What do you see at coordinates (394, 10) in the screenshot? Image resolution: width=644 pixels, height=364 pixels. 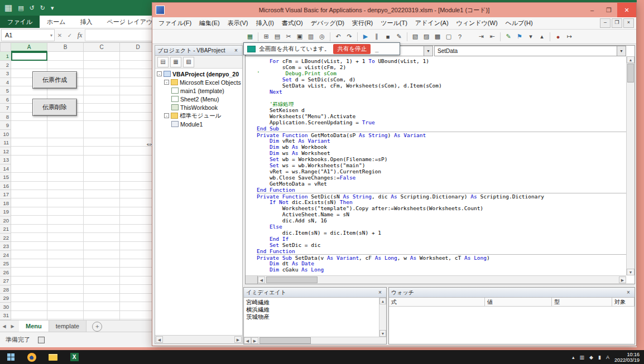 I see `vba-titlebar: Microsoft Visual Basic for Applications …` at bounding box center [394, 10].